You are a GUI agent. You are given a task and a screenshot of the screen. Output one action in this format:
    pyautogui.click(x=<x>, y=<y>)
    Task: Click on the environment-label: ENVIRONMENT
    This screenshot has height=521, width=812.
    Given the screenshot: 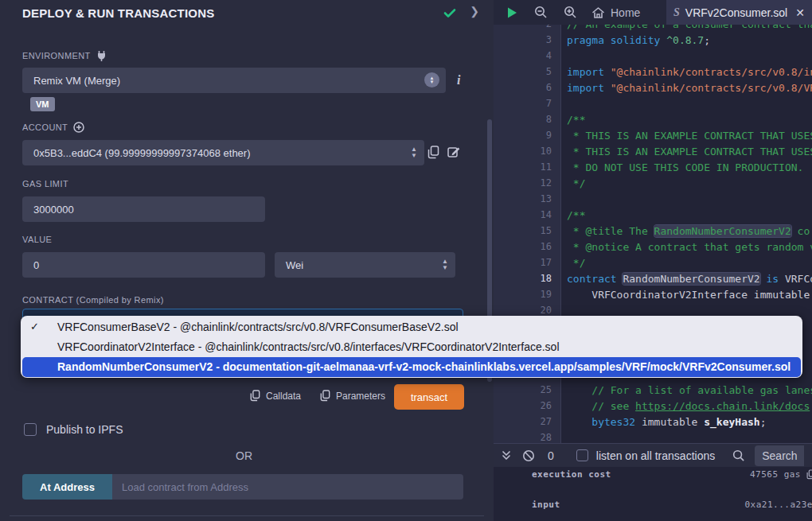 What is the action you would take?
    pyautogui.click(x=64, y=56)
    